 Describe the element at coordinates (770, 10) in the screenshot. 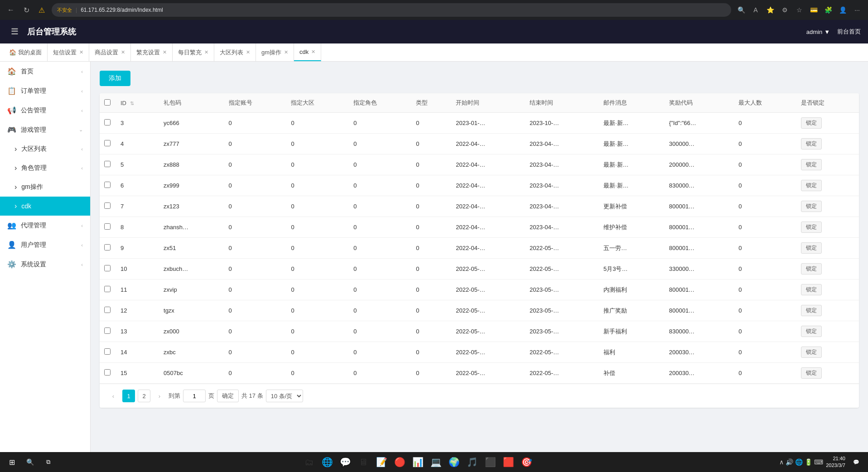

I see `collection-button: ⭐` at that location.